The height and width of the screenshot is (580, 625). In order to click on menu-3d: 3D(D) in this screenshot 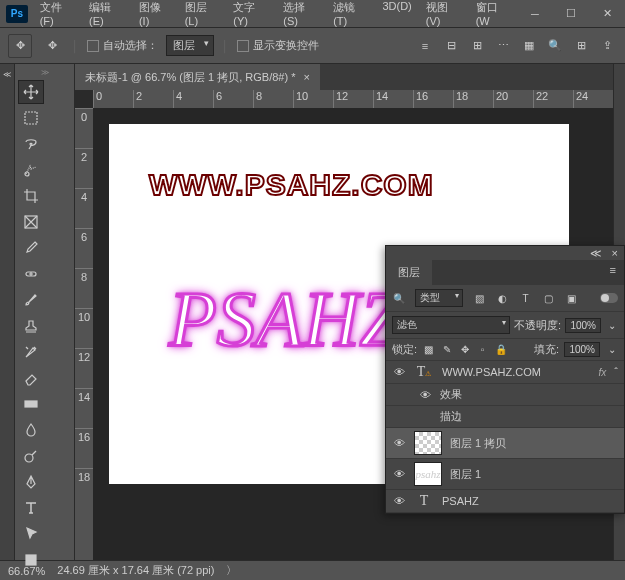, I will do `click(396, 16)`.